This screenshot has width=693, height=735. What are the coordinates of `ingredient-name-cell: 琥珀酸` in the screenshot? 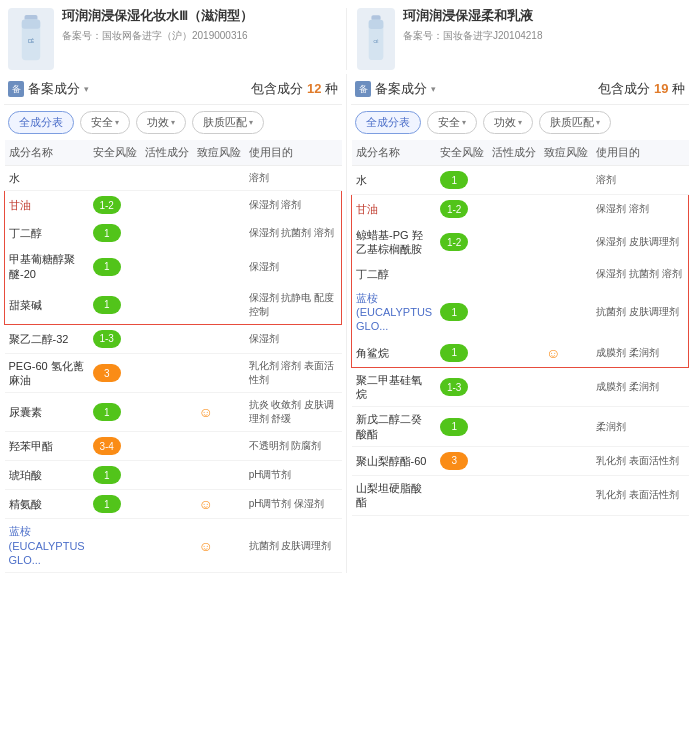 It's located at (47, 476).